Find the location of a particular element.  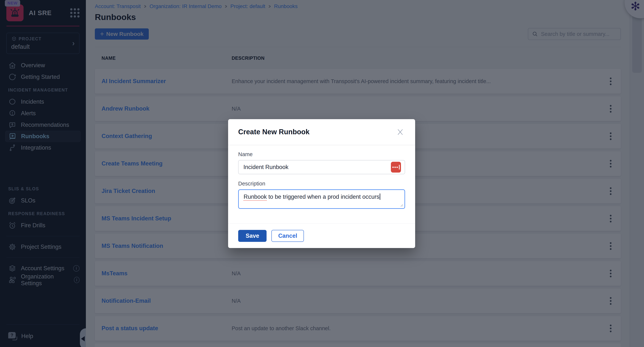

create-runbook-modal: Create New Runbook Name Description Runb… is located at coordinates (322, 184).